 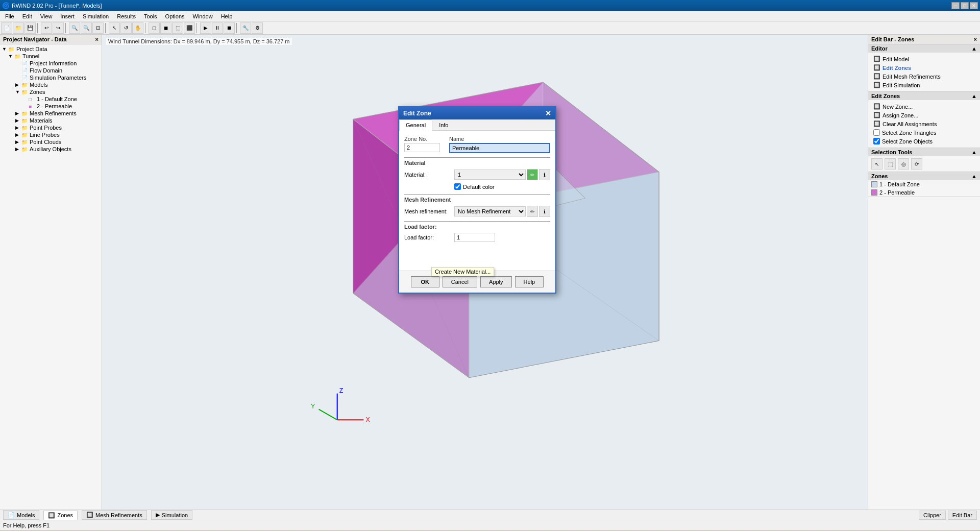 What do you see at coordinates (51, 85) in the screenshot?
I see `tree-models: ▶ 📁 Models` at bounding box center [51, 85].